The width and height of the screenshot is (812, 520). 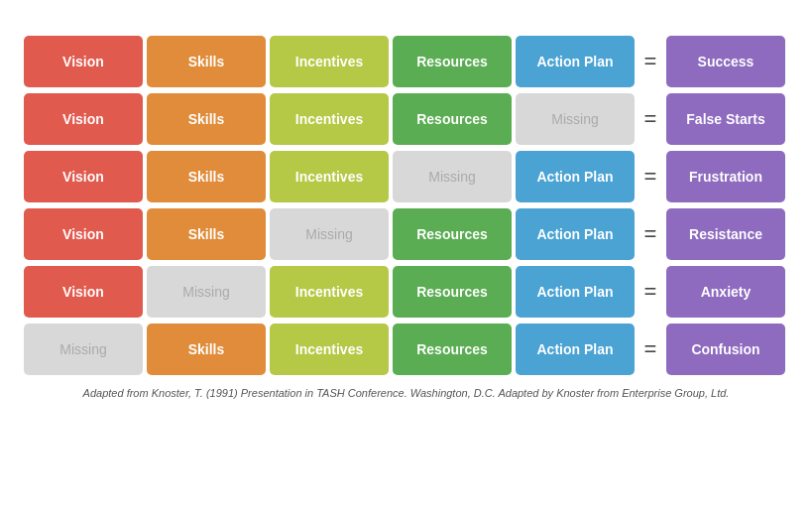 What do you see at coordinates (206, 234) in the screenshot?
I see `cell-skills-3: Skills` at bounding box center [206, 234].